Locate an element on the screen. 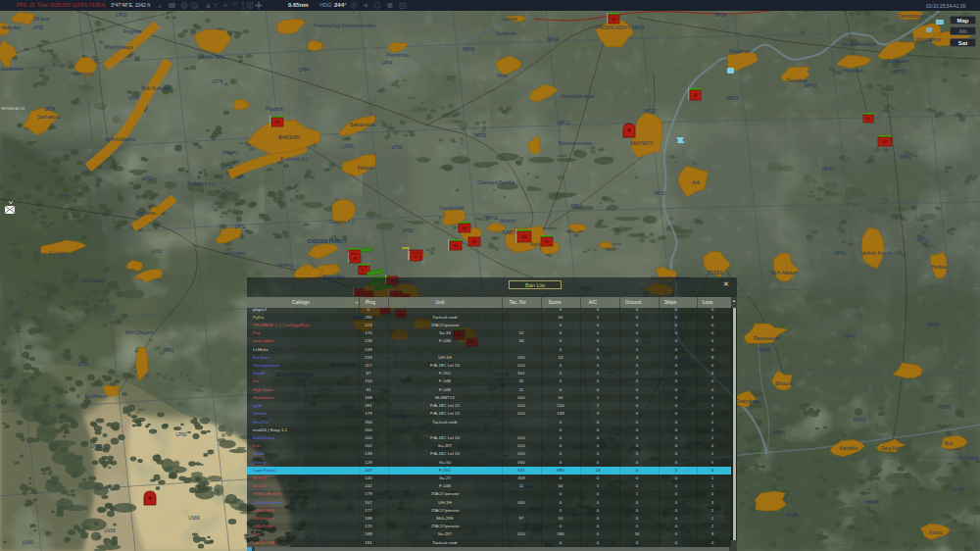 Image resolution: width=980 pixels, height=551 pixels. svg-text: MN39 is located at coordinates (780, 433).